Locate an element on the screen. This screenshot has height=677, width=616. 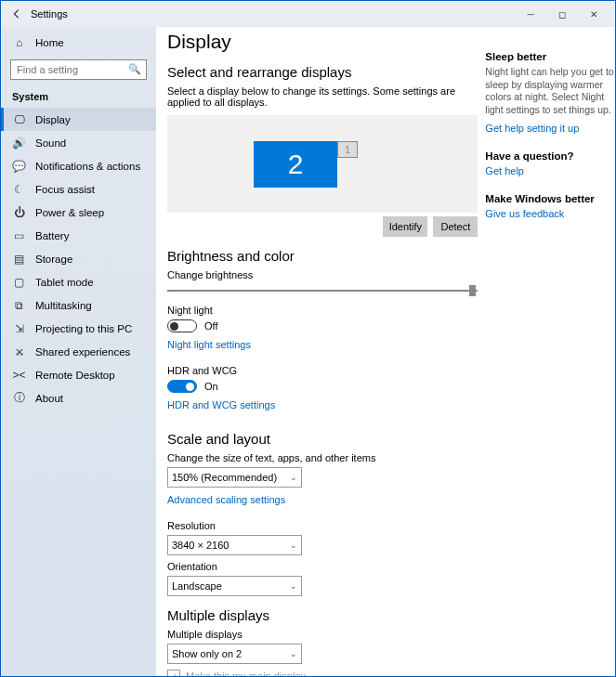
question-heading: Have a question? is located at coordinates (550, 156).